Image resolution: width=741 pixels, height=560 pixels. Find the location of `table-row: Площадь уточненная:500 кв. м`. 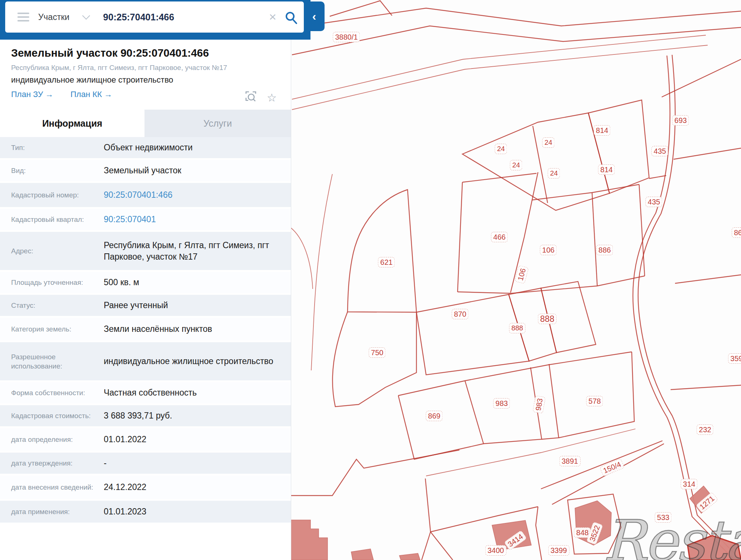

table-row: Площадь уточненная:500 кв. м is located at coordinates (145, 283).